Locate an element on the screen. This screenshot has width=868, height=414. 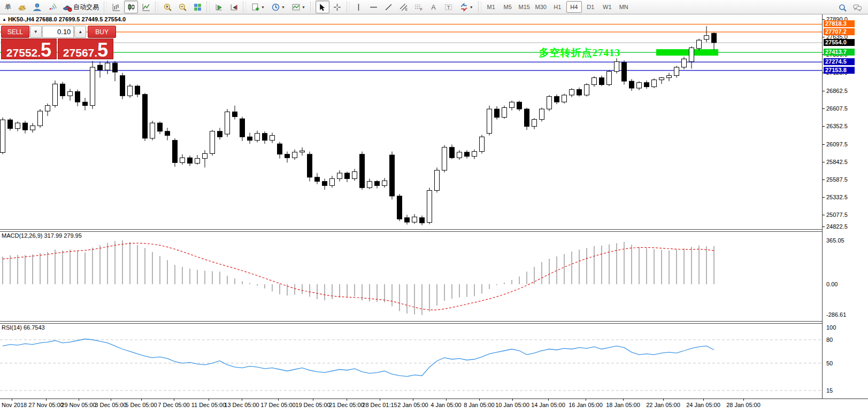
auto-trading-button: 自动交易 is located at coordinates (81, 7).